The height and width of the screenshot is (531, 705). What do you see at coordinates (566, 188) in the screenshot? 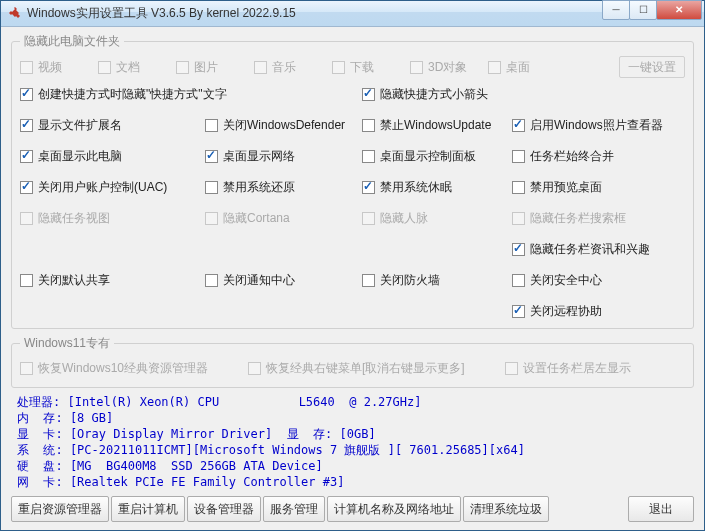
I see `option-label: 禁用预览桌面` at bounding box center [566, 188].